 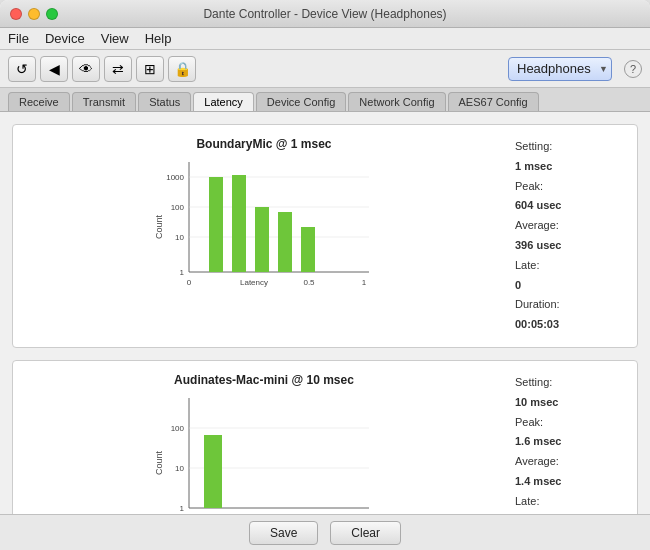 What do you see at coordinates (570, 167) in the screenshot?
I see `chart1-setting-value: 1 msec` at bounding box center [570, 167].